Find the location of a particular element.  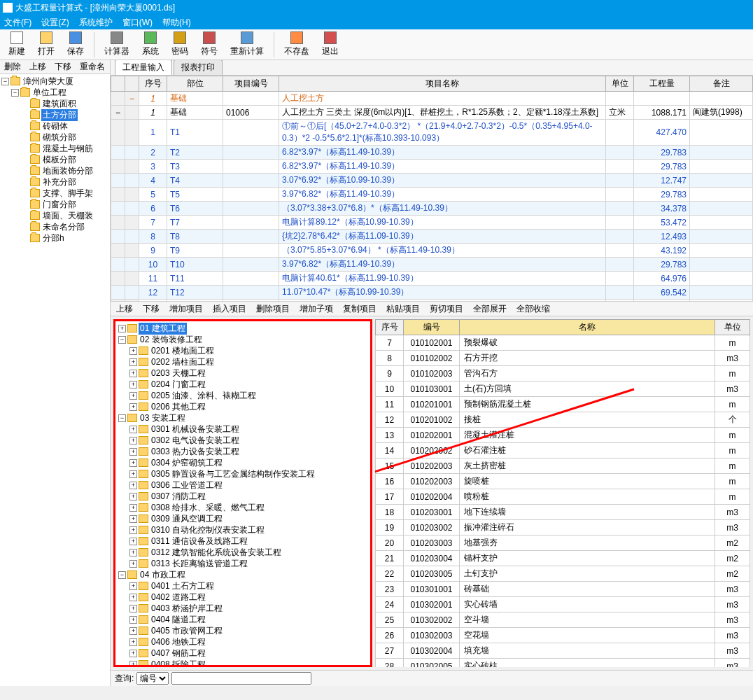

menu-item: 帮助(H) is located at coordinates (176, 22).